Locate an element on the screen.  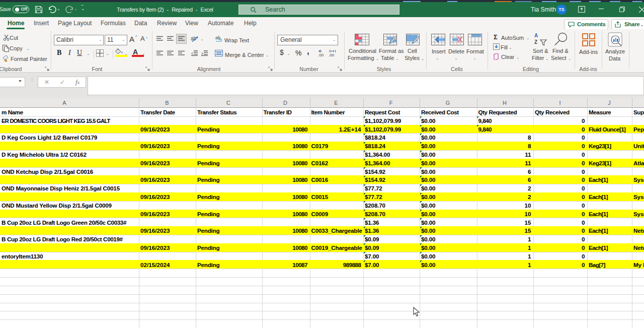
svg-text: ab is located at coordinates (218, 38).